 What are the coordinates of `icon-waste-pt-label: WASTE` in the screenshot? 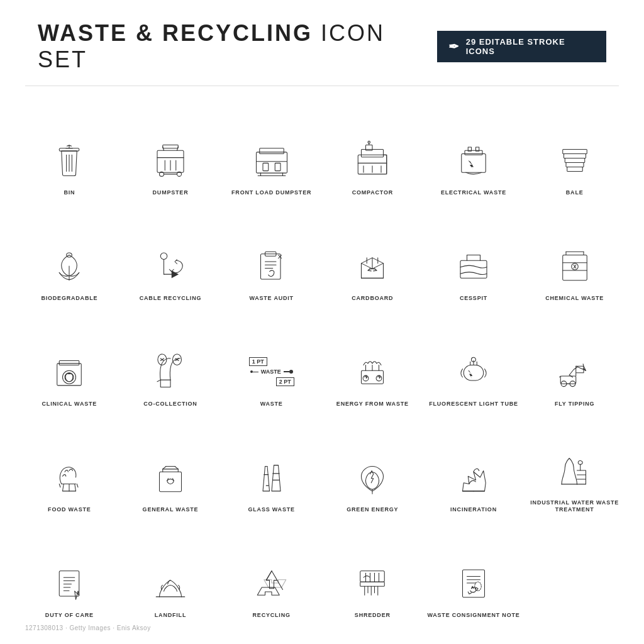 It's located at (272, 404).